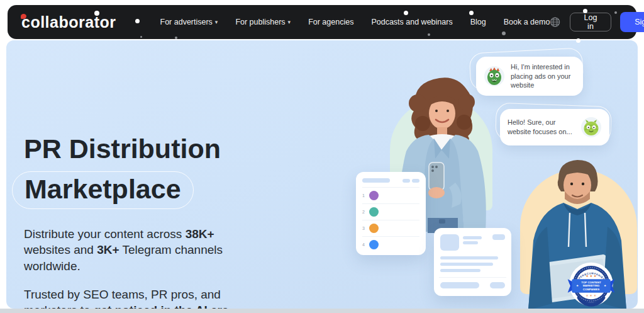  Describe the element at coordinates (331, 22) in the screenshot. I see `nav-item-for-agencies: For agencies` at that location.